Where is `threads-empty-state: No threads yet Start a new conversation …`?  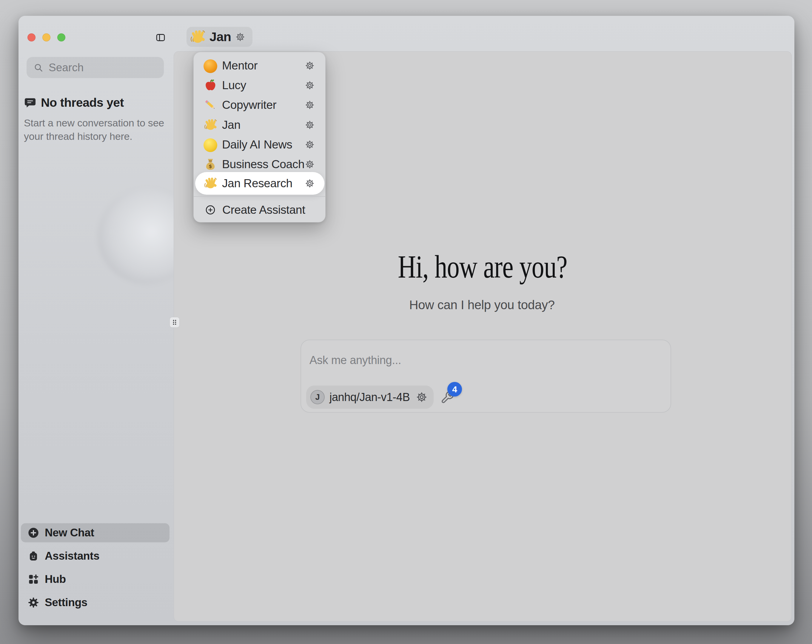
threads-empty-state: No threads yet Start a new conversation … is located at coordinates (96, 119).